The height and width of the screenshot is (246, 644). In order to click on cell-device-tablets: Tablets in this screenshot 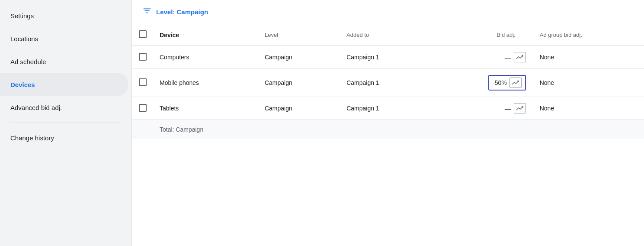, I will do `click(205, 108)`.